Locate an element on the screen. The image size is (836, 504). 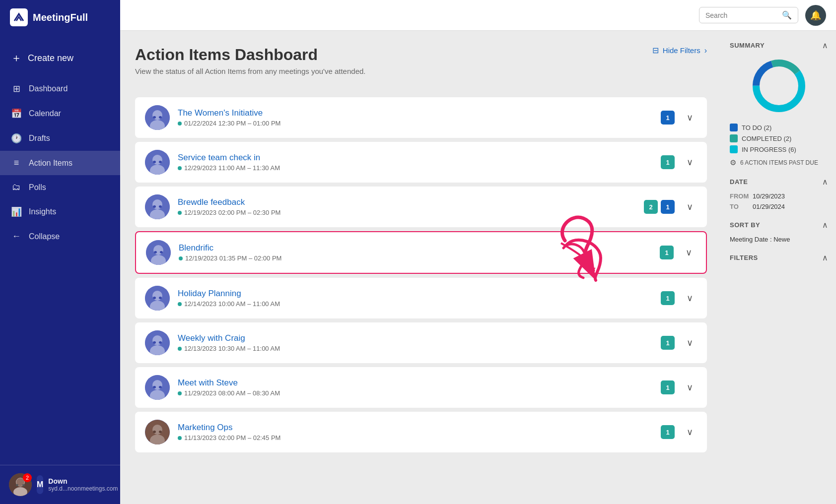
date-collapse-button: ∧ is located at coordinates (825, 182).